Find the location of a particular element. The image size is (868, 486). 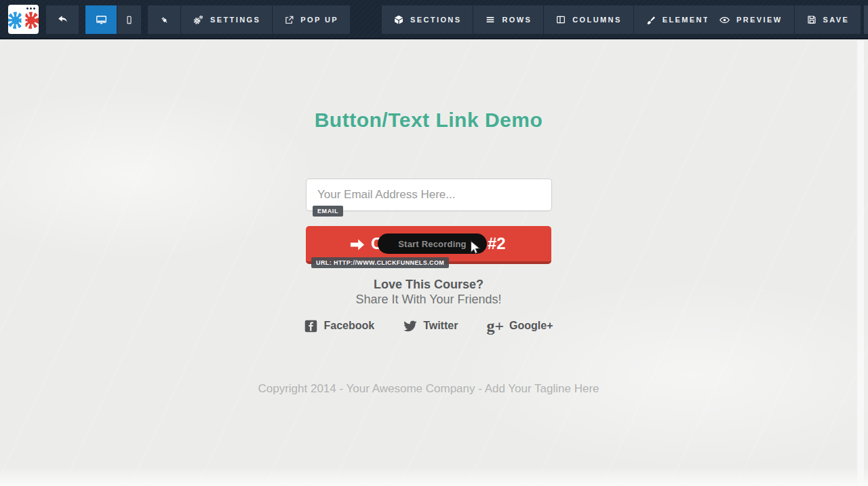

twitter-icon is located at coordinates (410, 326).